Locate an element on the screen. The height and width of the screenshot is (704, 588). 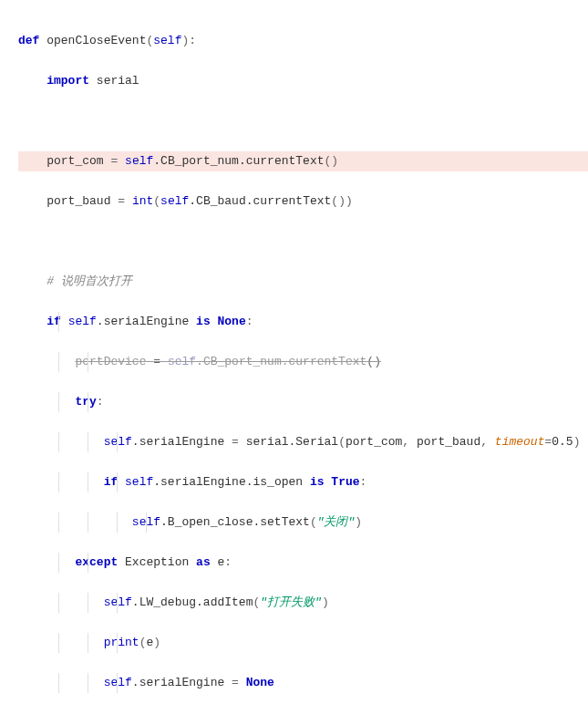
code-line: portDevice = self.CB_port_num.currentTex… is located at coordinates (303, 362).